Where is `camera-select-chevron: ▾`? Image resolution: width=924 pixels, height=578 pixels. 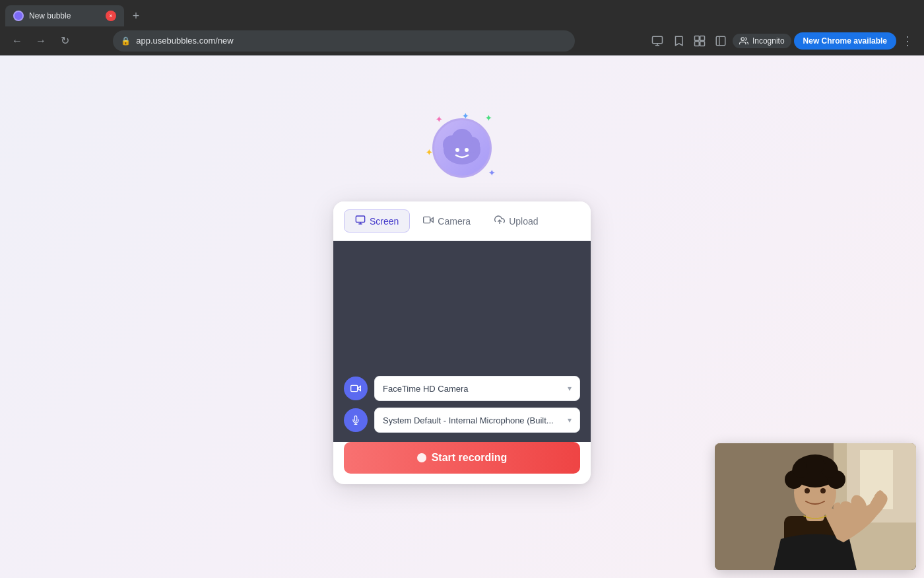
camera-select-chevron: ▾ is located at coordinates (570, 388).